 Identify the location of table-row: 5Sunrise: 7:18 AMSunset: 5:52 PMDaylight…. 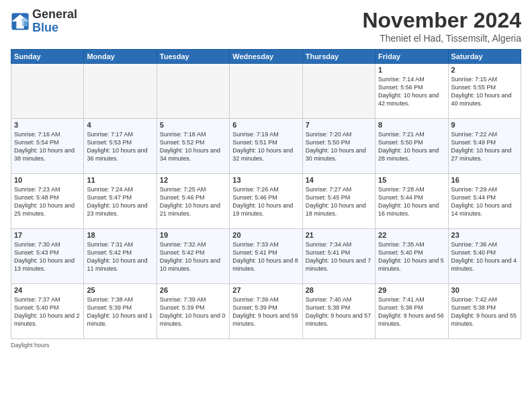
(193, 146).